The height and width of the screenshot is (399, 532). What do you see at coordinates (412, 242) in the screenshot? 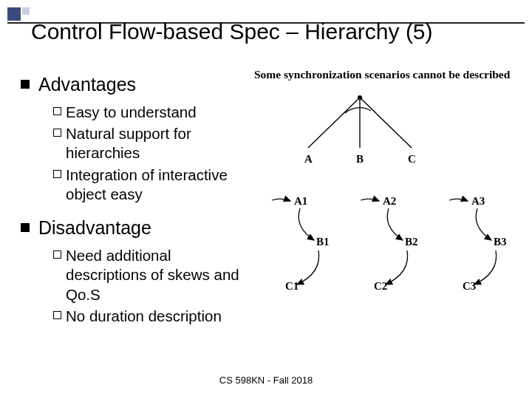
I see `svg-text: B2` at bounding box center [412, 242].